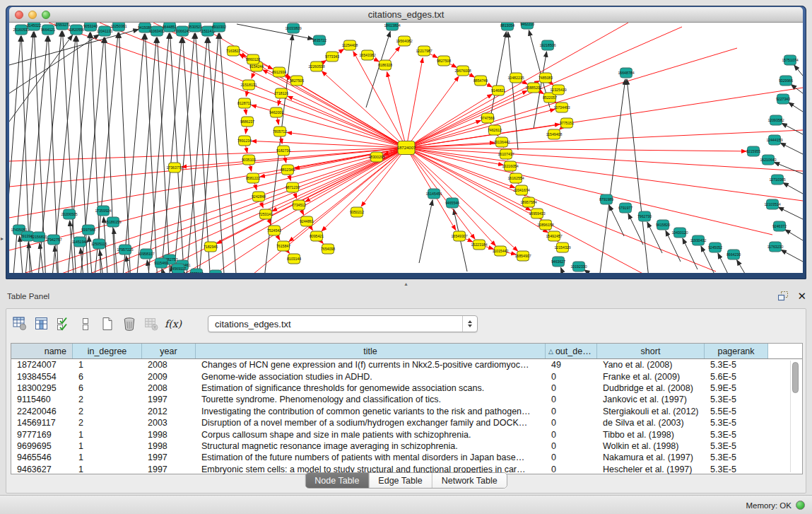 The height and width of the screenshot is (514, 812). What do you see at coordinates (651, 351) in the screenshot?
I see `column-header-short: short` at bounding box center [651, 351].